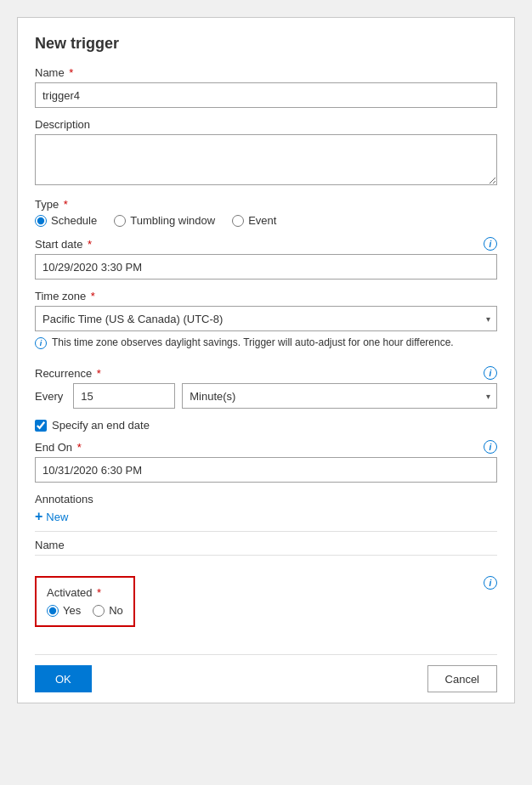 Image resolution: width=532 pixels, height=785 pixels. I want to click on type-schedule-label: Schedule, so click(74, 221).